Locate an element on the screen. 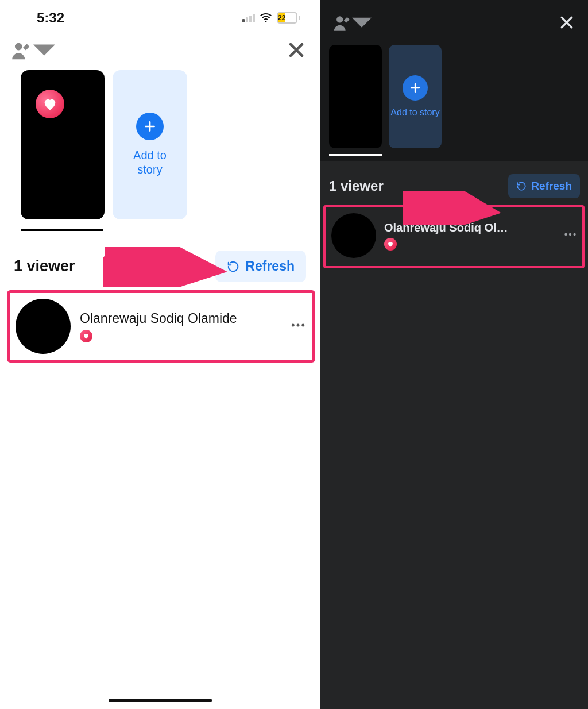 The width and height of the screenshot is (588, 709). wifi-icon is located at coordinates (266, 18).